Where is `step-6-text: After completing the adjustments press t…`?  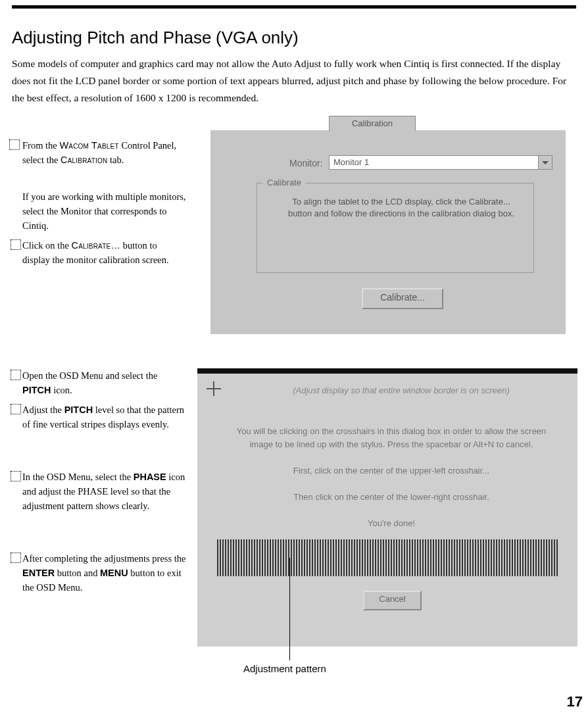
step-6-text: After completing the adjustments press t… is located at coordinates (105, 573).